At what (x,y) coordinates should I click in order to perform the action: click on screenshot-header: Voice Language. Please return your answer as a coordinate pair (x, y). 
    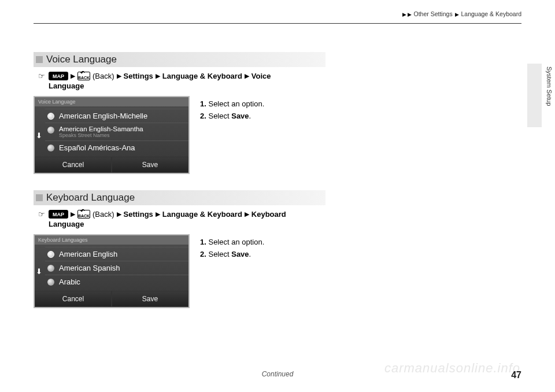
    Looking at the image, I should click on (112, 102).